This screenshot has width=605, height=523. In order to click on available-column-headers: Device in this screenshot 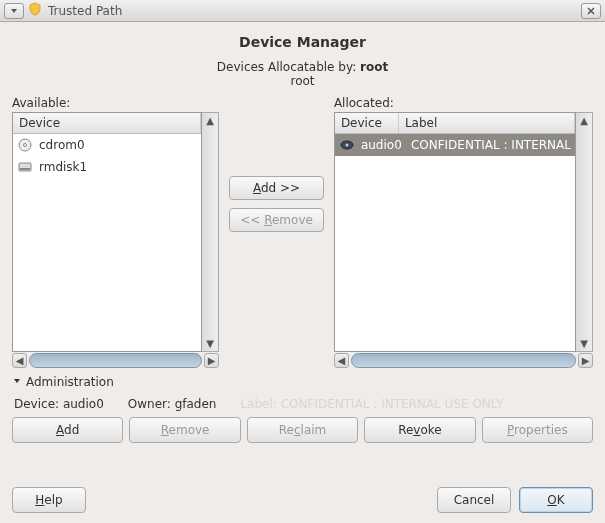, I will do `click(107, 124)`.